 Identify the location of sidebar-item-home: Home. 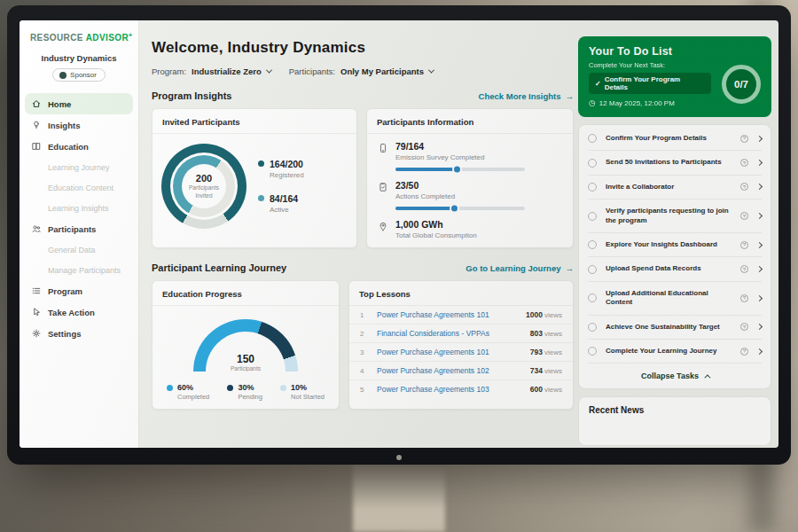
(79, 104).